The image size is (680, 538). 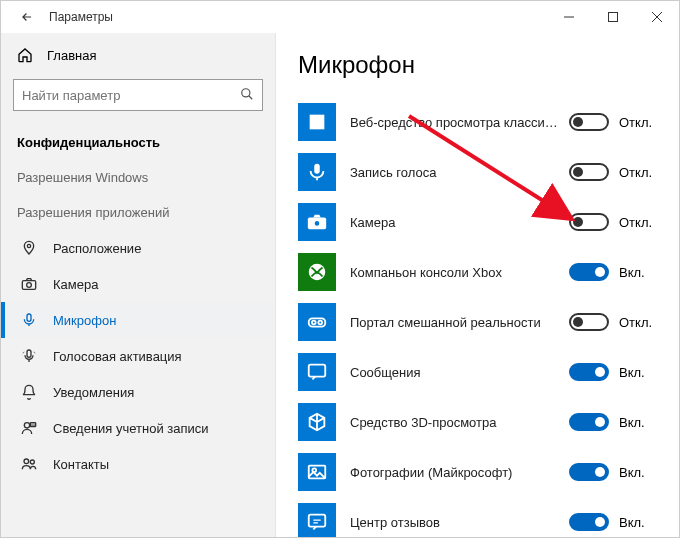 I want to click on sidebar-item-label: Камера, so click(x=76, y=284).